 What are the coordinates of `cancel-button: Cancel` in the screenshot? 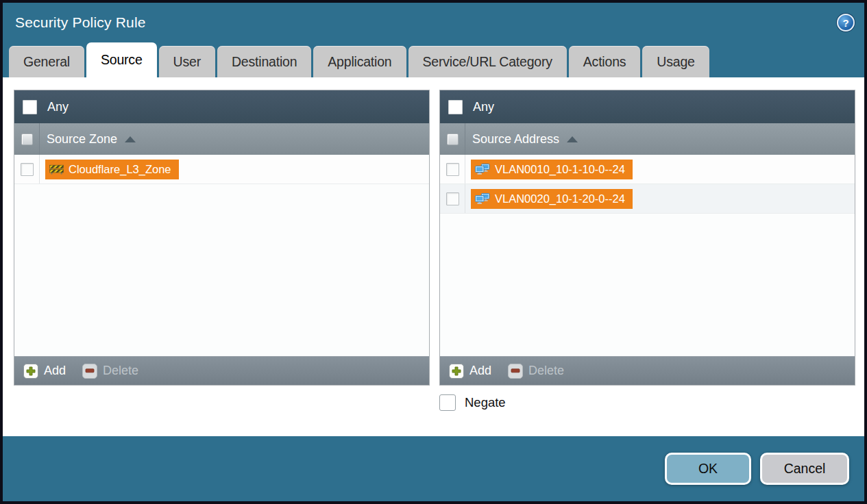 It's located at (805, 468).